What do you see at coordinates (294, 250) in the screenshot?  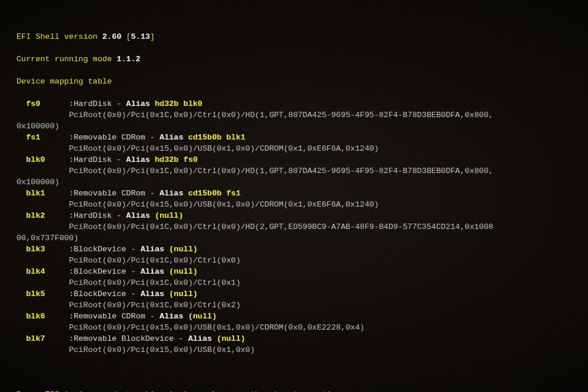 I see `device-entry-header: blk3 :BlockDevice - Alias (null)` at bounding box center [294, 250].